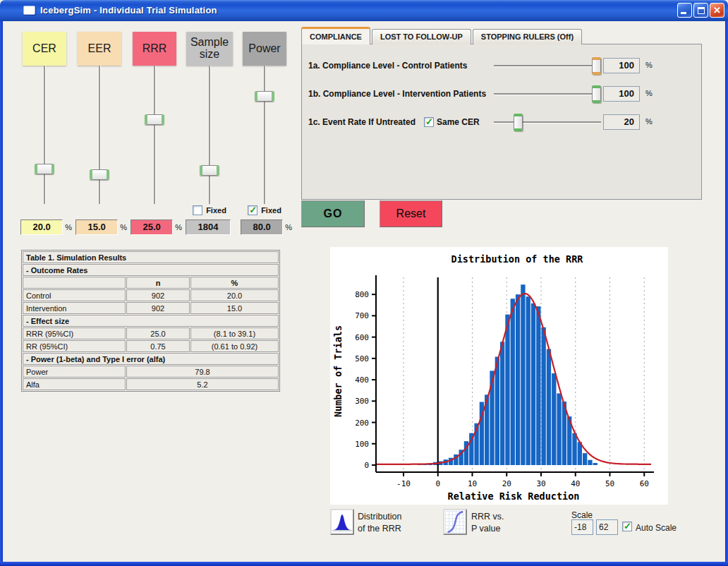 The image size is (728, 566). What do you see at coordinates (151, 308) in the screenshot?
I see `table-row: Intervention90215.0` at bounding box center [151, 308].